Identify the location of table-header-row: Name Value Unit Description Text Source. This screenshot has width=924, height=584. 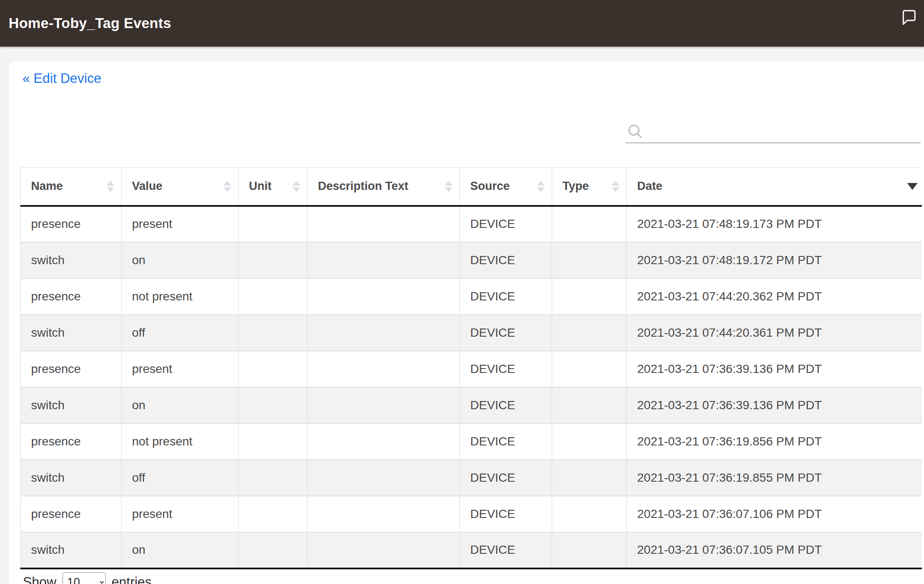
(471, 187).